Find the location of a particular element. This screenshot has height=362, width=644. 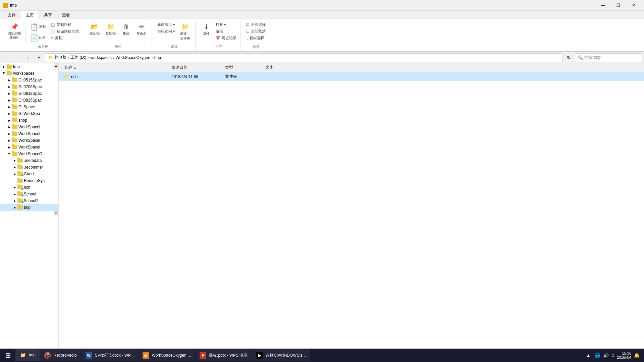

copy-path-button: 📋 复制路径 is located at coordinates (65, 25).